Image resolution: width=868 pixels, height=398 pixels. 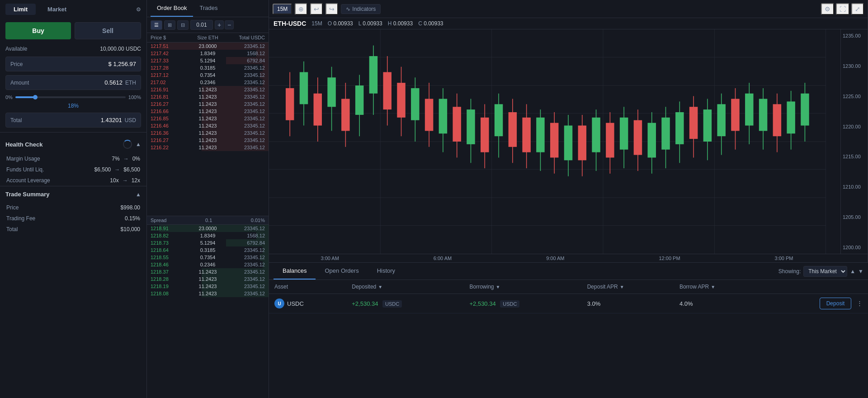 What do you see at coordinates (835, 303) in the screenshot?
I see `deposit-button: Deposit` at bounding box center [835, 303].